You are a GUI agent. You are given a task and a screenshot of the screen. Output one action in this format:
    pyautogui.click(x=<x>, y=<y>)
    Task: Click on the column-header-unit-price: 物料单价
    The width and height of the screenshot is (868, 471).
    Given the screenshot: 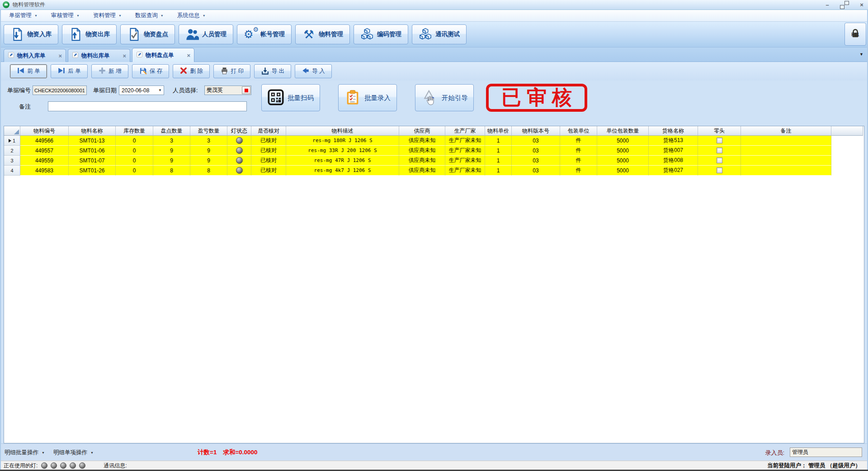 What is the action you would take?
    pyautogui.click(x=498, y=131)
    